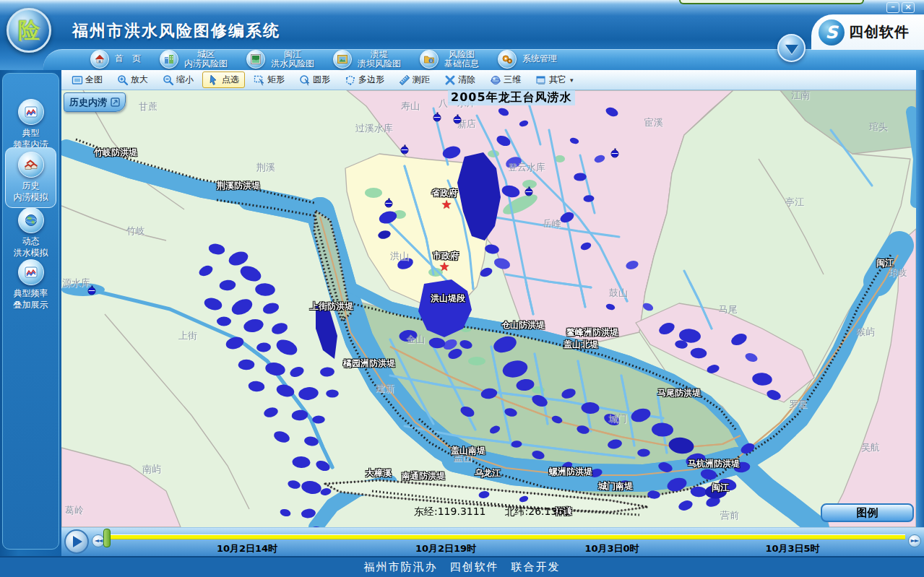 The height and width of the screenshot is (577, 924). I want to click on map-label: 大樟溪, so click(379, 474).